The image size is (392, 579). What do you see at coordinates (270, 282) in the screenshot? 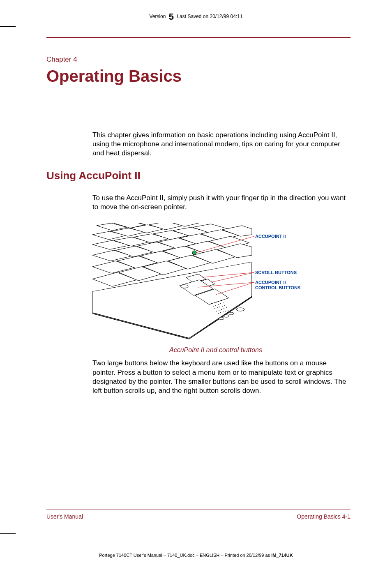
I see `callout-control-buttons-line1: ACCUPOINT II` at bounding box center [270, 282].